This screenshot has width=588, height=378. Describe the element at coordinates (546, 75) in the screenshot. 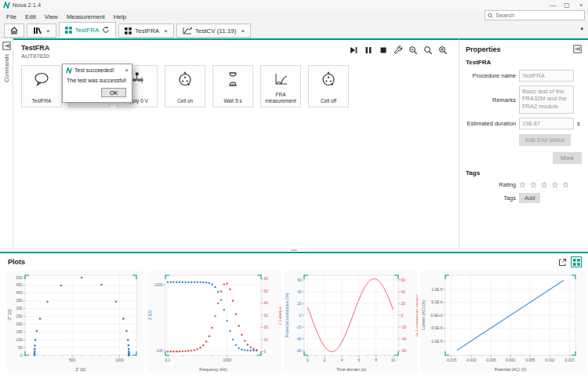

I see `procedure-name-input` at that location.